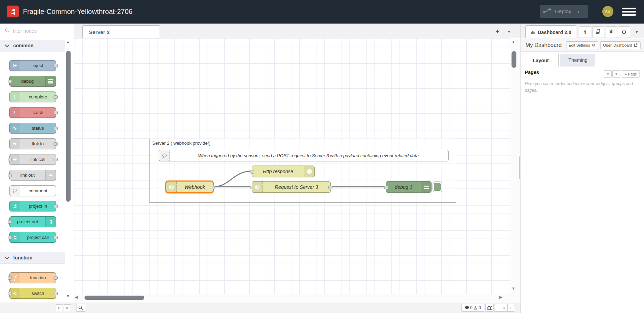 The image size is (644, 313). I want to click on add-page-button: + Page, so click(631, 74).